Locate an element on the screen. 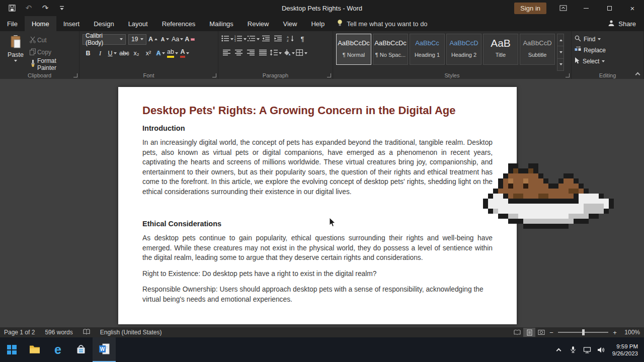 The height and width of the screenshot is (362, 644). select-button: Select is located at coordinates (608, 61).